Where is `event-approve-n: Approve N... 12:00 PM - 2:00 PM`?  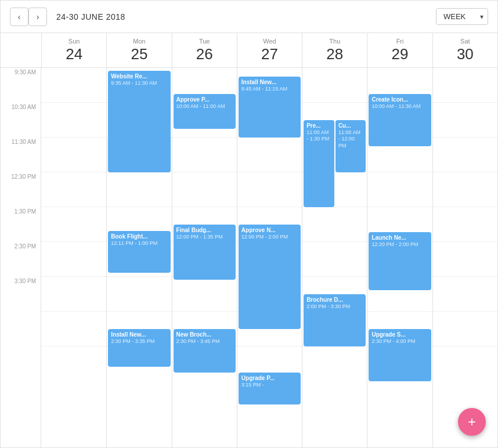
event-approve-n: Approve N... 12:00 PM - 2:00 PM is located at coordinates (269, 277).